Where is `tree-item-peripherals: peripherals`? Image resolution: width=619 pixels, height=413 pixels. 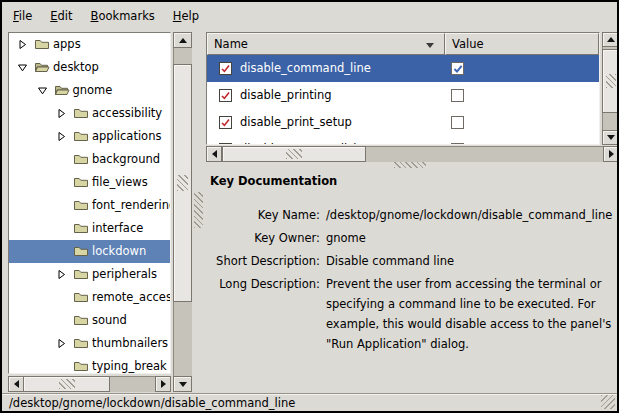
tree-item-peripherals: peripherals is located at coordinates (90, 274).